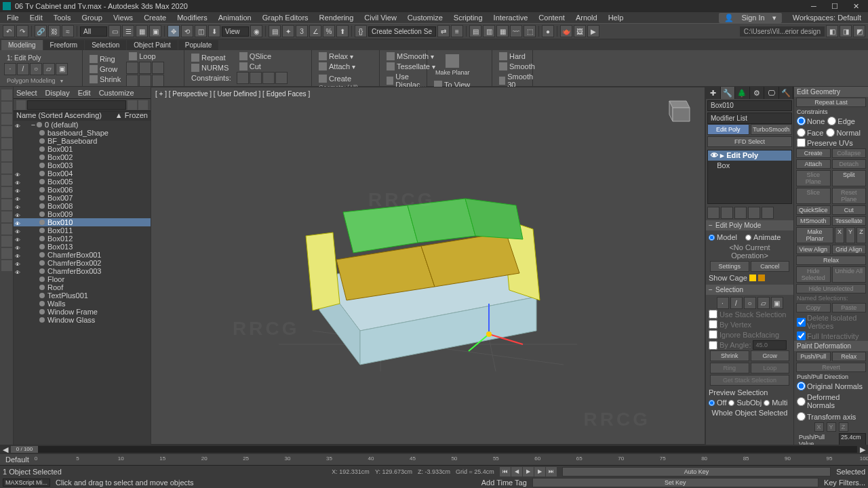  What do you see at coordinates (750, 142) in the screenshot?
I see `ffdselect-preset-button: FFD Select` at bounding box center [750, 142].